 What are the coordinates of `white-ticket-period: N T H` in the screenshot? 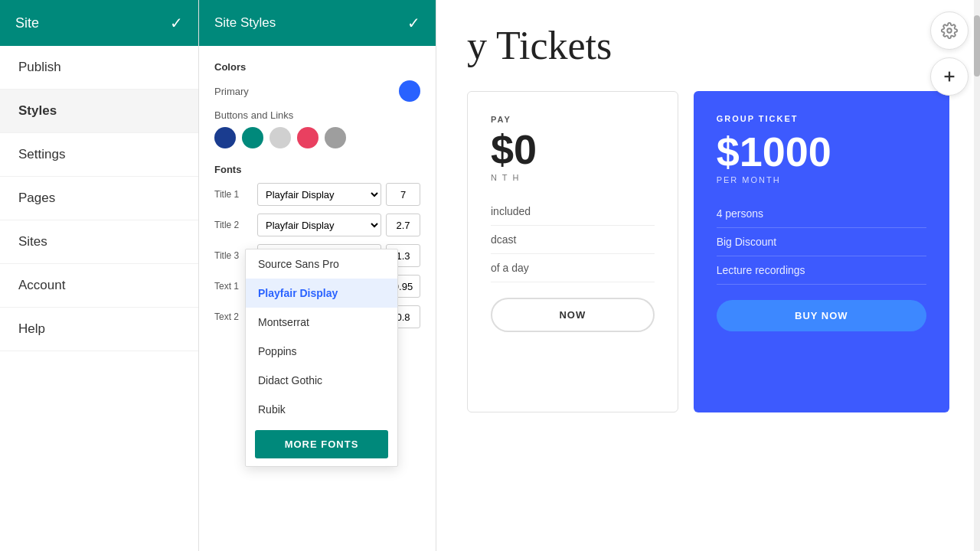 It's located at (573, 178).